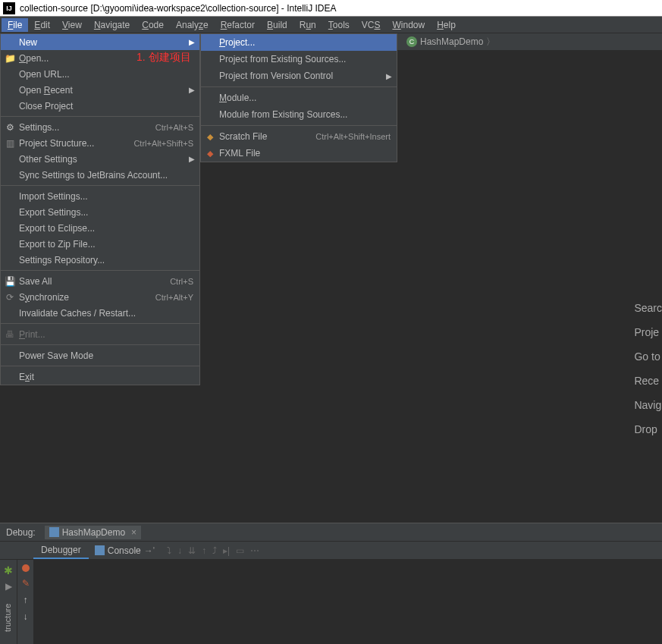  What do you see at coordinates (10, 143) in the screenshot?
I see `structure-icon: ▥` at bounding box center [10, 143].